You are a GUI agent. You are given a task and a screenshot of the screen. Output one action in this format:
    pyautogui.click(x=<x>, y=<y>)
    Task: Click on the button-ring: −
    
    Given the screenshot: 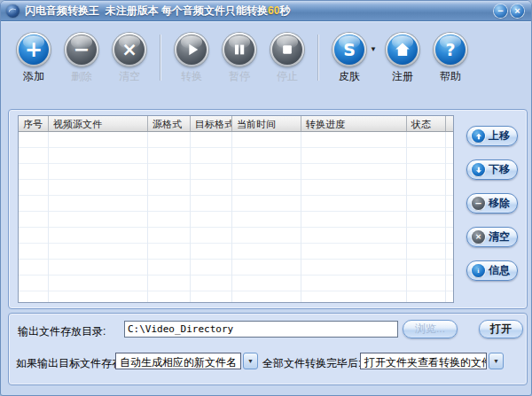 What is the action you would take?
    pyautogui.click(x=82, y=50)
    